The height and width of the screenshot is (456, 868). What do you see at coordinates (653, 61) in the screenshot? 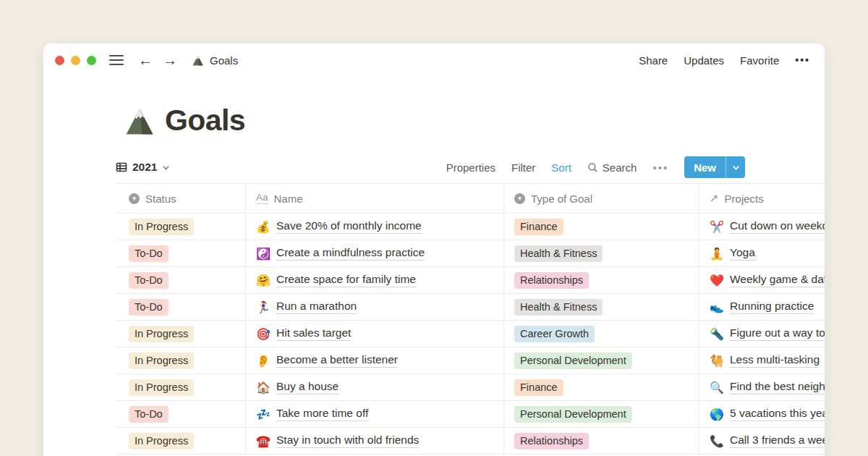
I see `share-button: Share` at bounding box center [653, 61].